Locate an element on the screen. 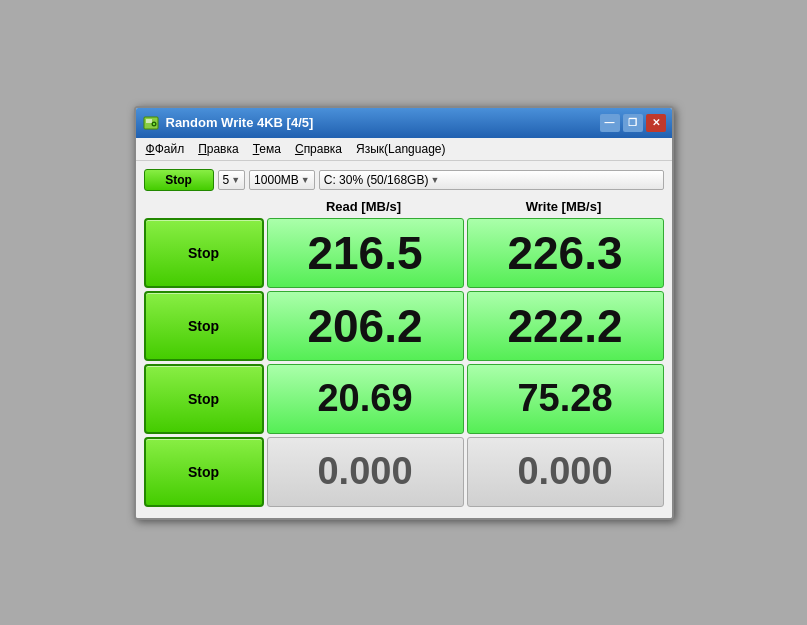 The height and width of the screenshot is (625, 807). read-int-4: 0 is located at coordinates (328, 472).